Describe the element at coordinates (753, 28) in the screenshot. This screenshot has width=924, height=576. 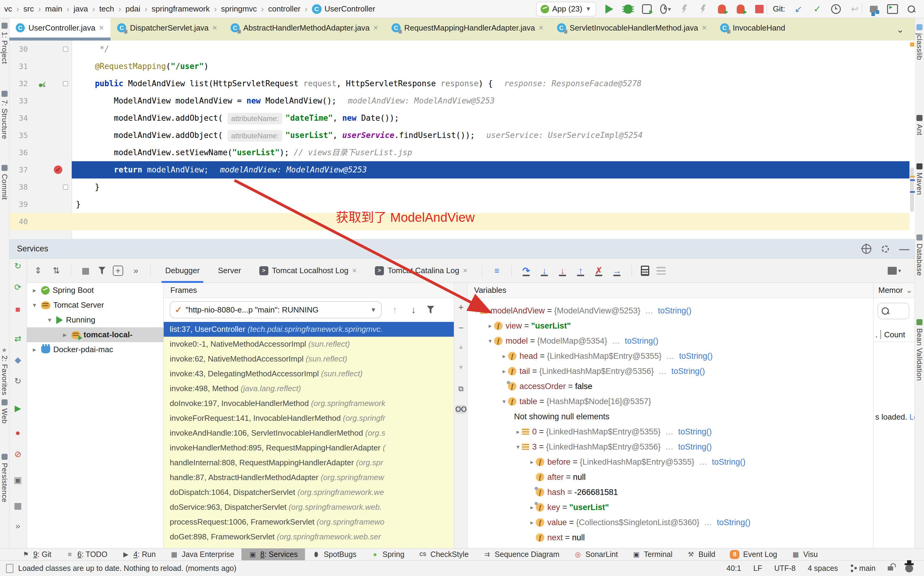
I see `editor-tab: CInvocableHand` at that location.